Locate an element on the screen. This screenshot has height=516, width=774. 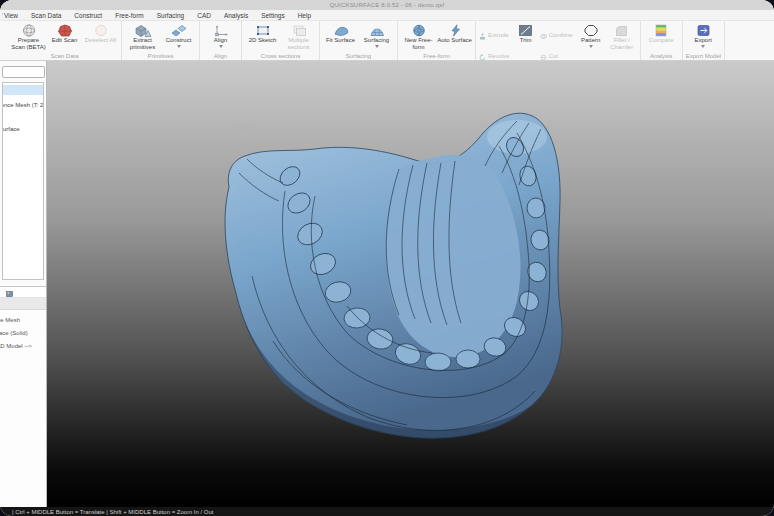
sidebar-search-input is located at coordinates (24, 72).